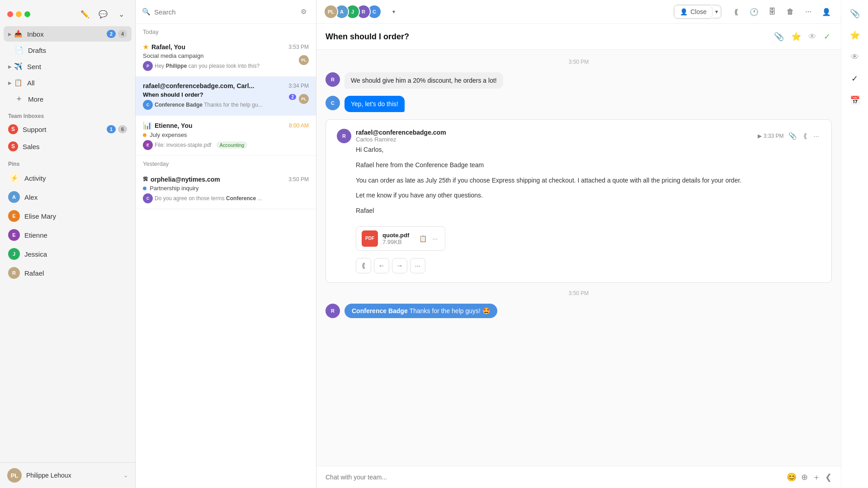 Image resolution: width=868 pixels, height=488 pixels. I want to click on more-options-button: ···, so click(808, 12).